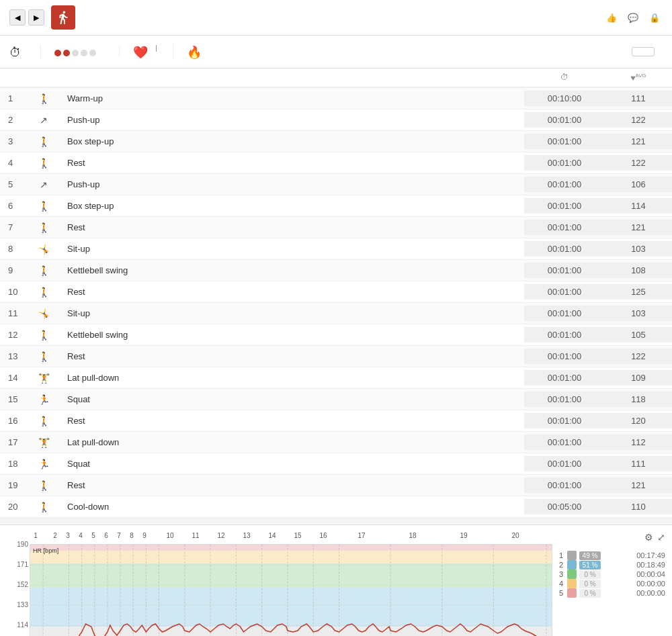 Image resolution: width=672 pixels, height=636 pixels. What do you see at coordinates (612, 584) in the screenshot?
I see `zone-bar-4: 4 0 % 00:00:00` at bounding box center [612, 584].